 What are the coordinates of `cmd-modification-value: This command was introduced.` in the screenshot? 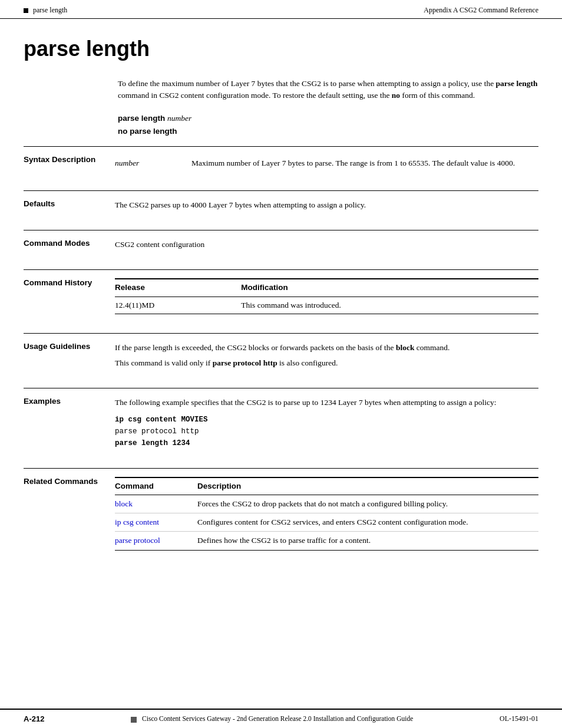 It's located at (390, 305).